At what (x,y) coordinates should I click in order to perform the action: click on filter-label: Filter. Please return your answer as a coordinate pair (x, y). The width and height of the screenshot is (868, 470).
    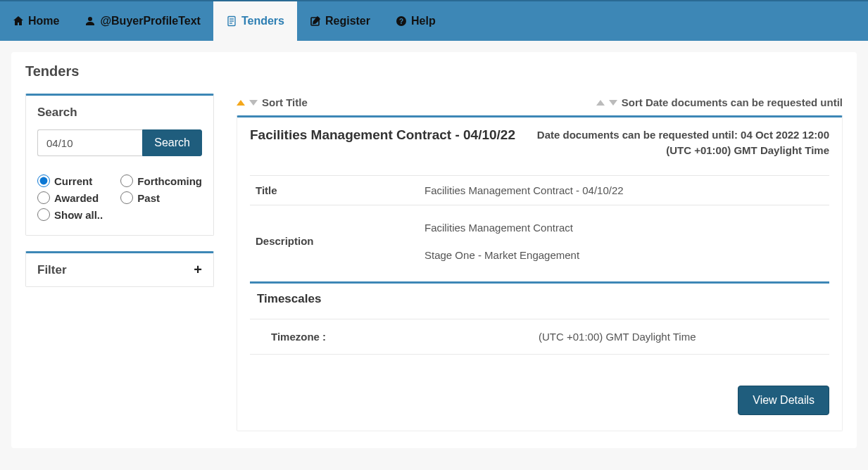
    Looking at the image, I should click on (52, 270).